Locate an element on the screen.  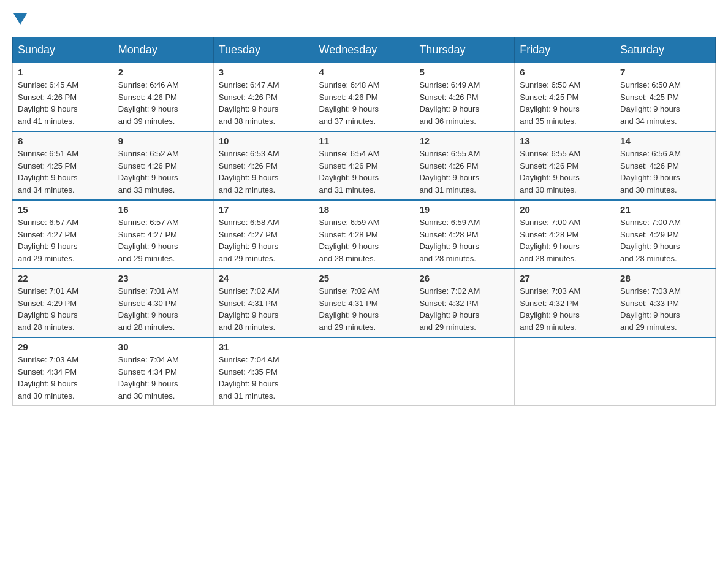
day-info: Sunrise: 6:57 AM Sunset: 4:27 PM Dayligh… is located at coordinates (163, 240).